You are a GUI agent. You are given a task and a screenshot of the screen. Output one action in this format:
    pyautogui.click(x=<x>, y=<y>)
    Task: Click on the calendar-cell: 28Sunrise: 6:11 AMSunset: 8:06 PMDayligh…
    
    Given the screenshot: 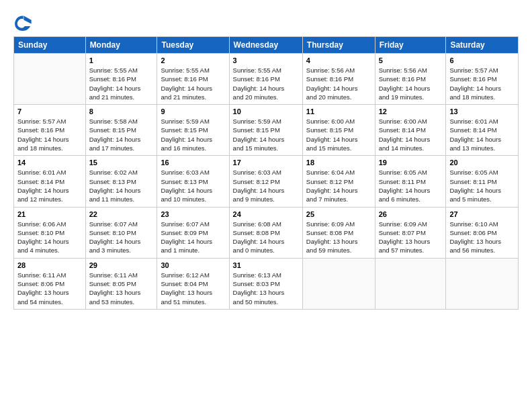 What is the action you would take?
    pyautogui.click(x=50, y=283)
    